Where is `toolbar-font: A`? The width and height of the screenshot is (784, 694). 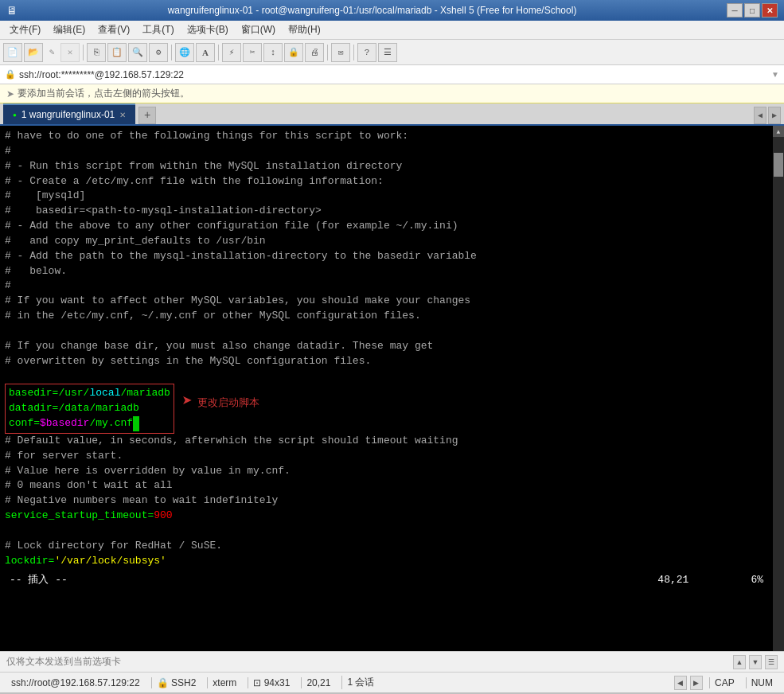
toolbar-font: A is located at coordinates (205, 53).